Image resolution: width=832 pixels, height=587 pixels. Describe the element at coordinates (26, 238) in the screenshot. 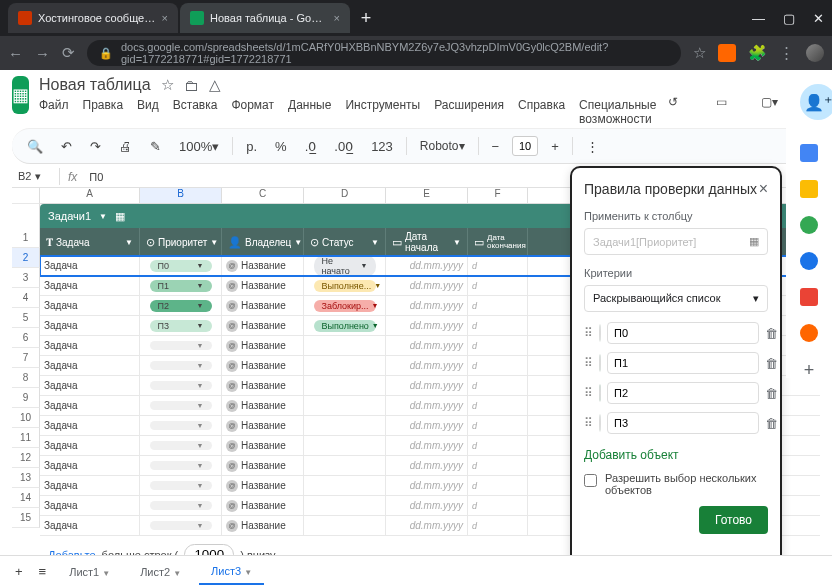

I see `row-header: 1` at that location.